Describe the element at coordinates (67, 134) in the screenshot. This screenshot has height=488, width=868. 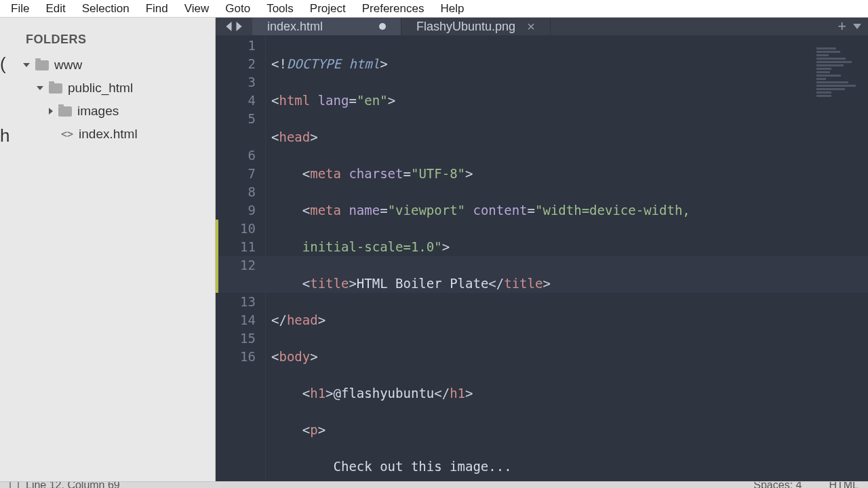
I see `html-file-icon: <>` at that location.